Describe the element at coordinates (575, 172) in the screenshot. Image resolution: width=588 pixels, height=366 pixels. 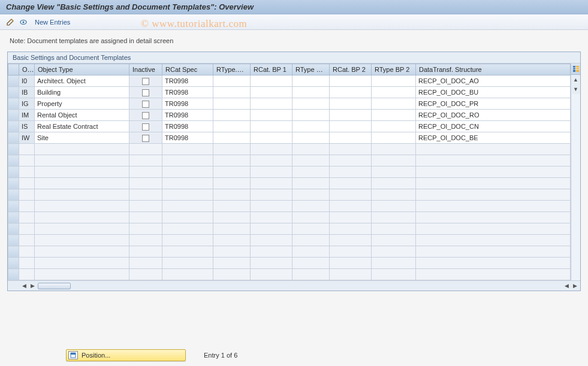
I see `vertical-scrollbar: ▲ ▼` at that location.